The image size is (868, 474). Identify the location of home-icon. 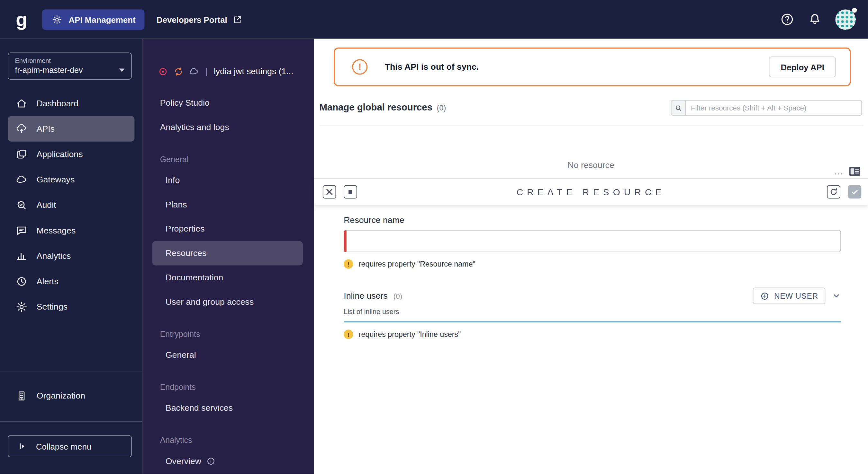
(22, 103).